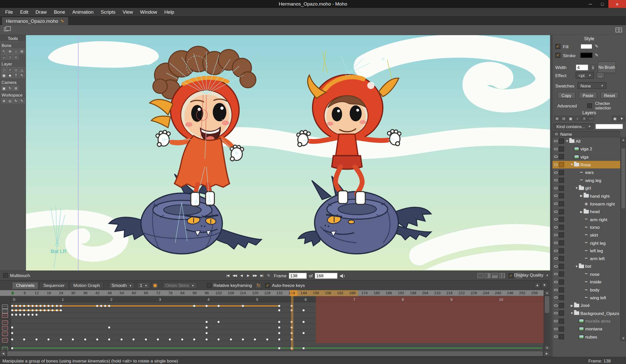 Image resolution: width=626 pixels, height=364 pixels. I want to click on scroll-left-icon: ◀, so click(3, 353).